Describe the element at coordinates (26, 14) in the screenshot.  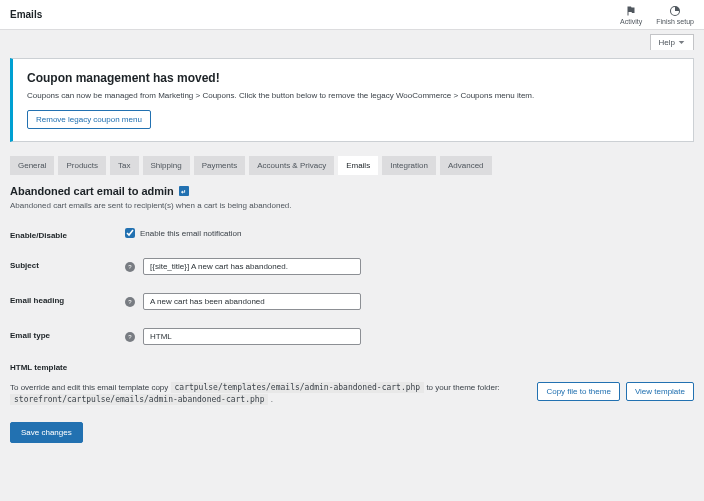
I see `page-title: Emails` at that location.